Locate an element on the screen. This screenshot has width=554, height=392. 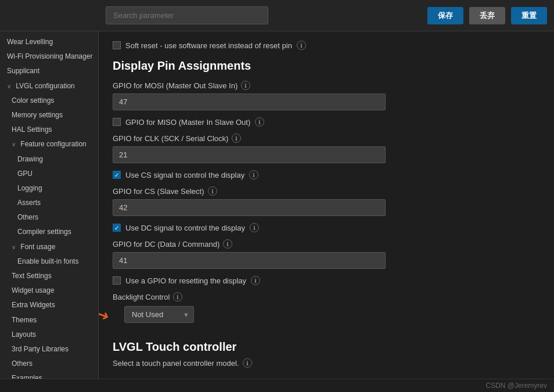
sidebar-item-wear-levelling: Wear Levelling is located at coordinates (49, 42).